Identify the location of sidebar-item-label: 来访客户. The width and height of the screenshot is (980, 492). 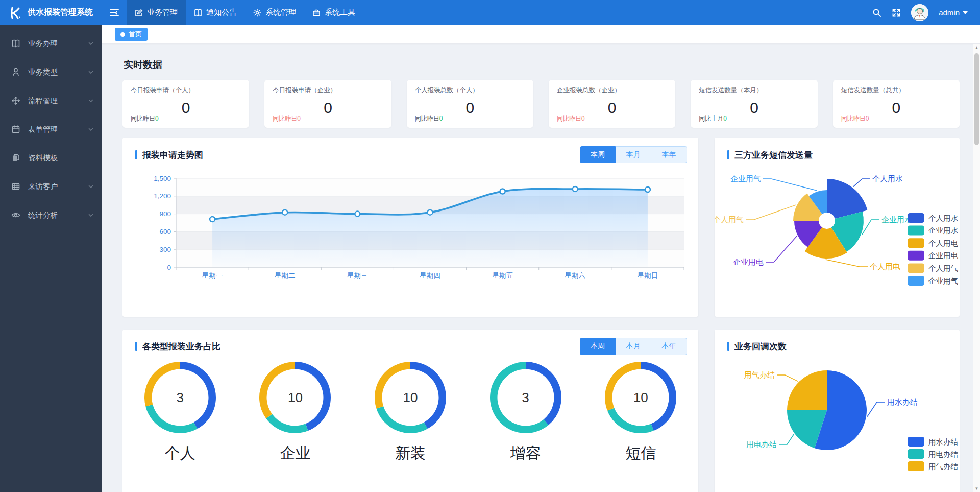
(43, 187).